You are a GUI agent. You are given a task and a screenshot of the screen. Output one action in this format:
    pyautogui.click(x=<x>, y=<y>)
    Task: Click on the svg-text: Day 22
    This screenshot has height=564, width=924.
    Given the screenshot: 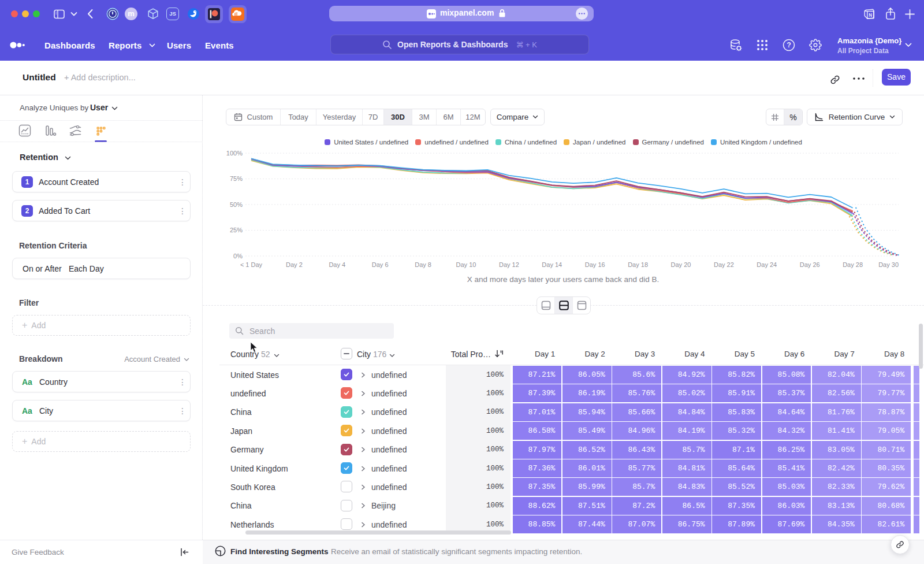 What is the action you would take?
    pyautogui.click(x=724, y=265)
    